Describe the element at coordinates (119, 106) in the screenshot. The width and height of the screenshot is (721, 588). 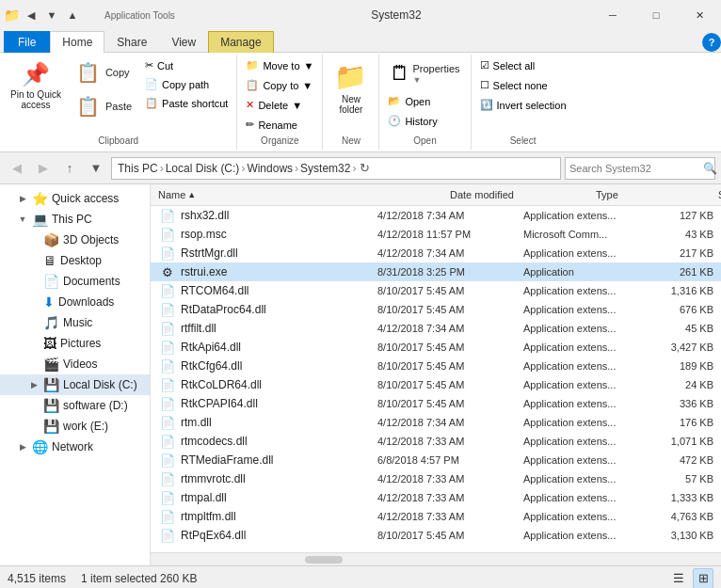
I see `paste-label: Paste` at that location.